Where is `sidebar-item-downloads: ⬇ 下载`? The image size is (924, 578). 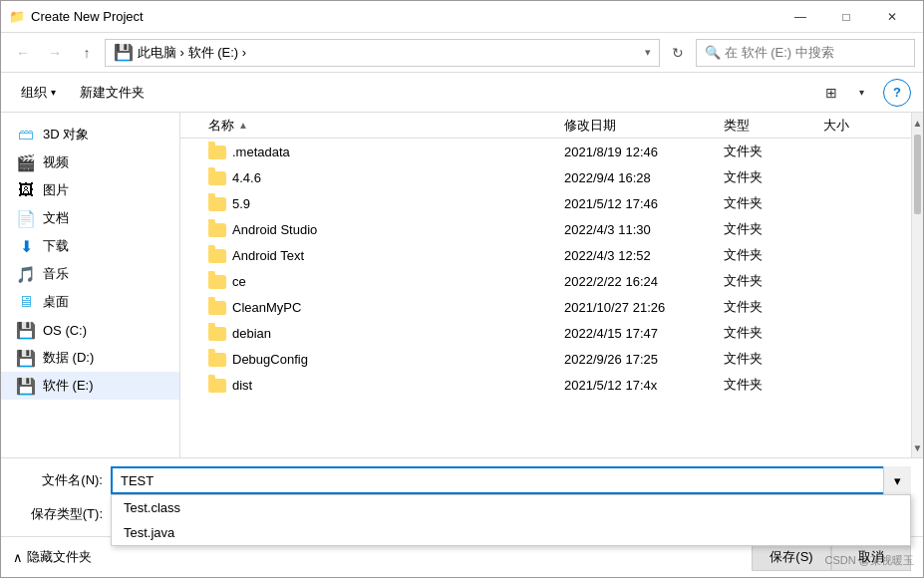
sidebar-item-downloads: ⬇ 下载 is located at coordinates (90, 246).